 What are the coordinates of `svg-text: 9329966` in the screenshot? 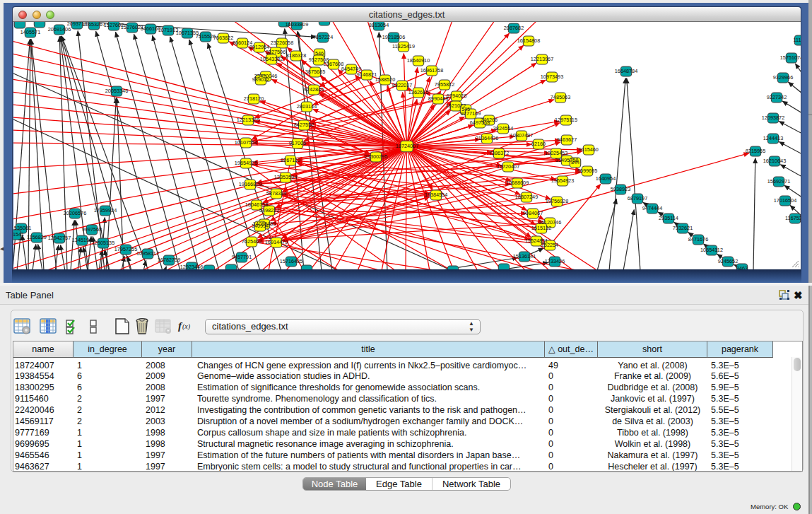 It's located at (783, 78).